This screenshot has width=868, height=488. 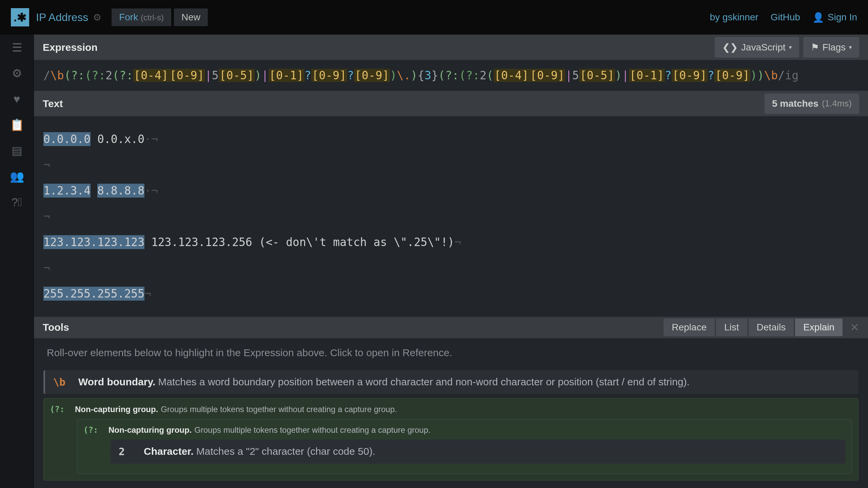 I want to click on clipboard-icon: 📋, so click(x=17, y=125).